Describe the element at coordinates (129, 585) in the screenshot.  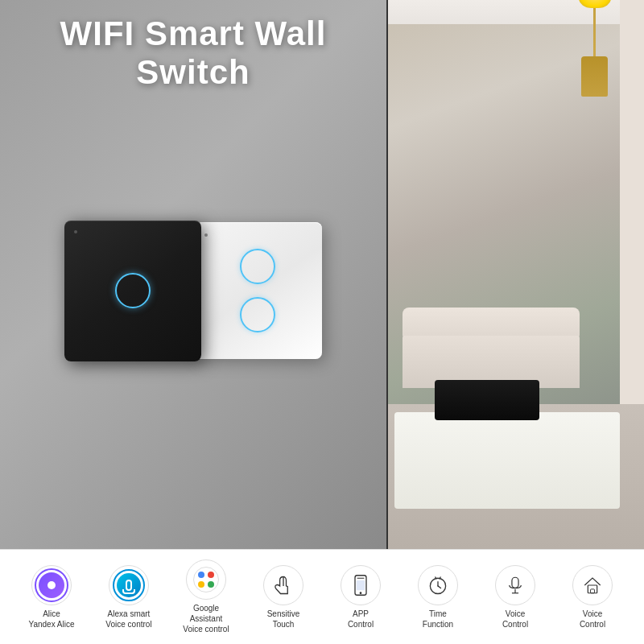
I see `alexa-icon` at that location.